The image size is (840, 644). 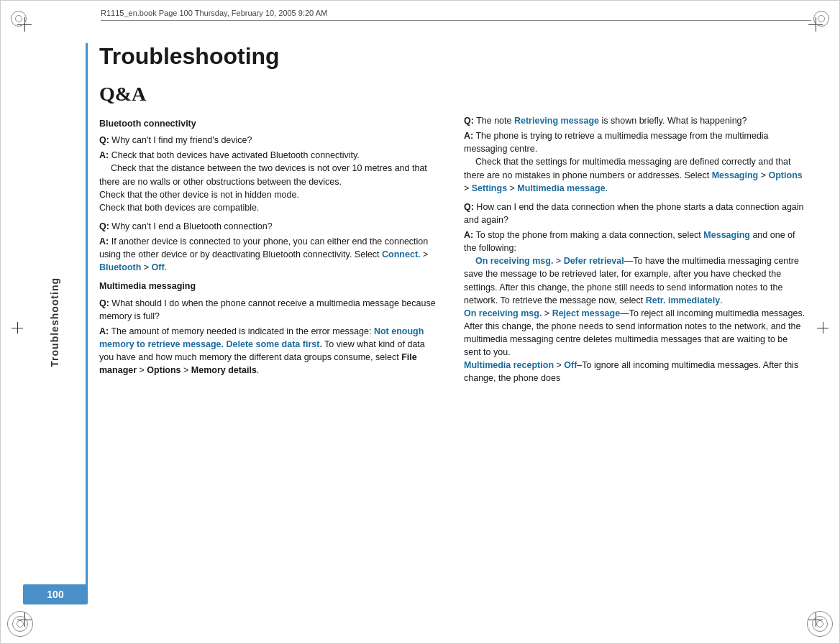 I want to click on qa-block-1: Q: Why can't I find my friend's device? …, so click(x=270, y=174).